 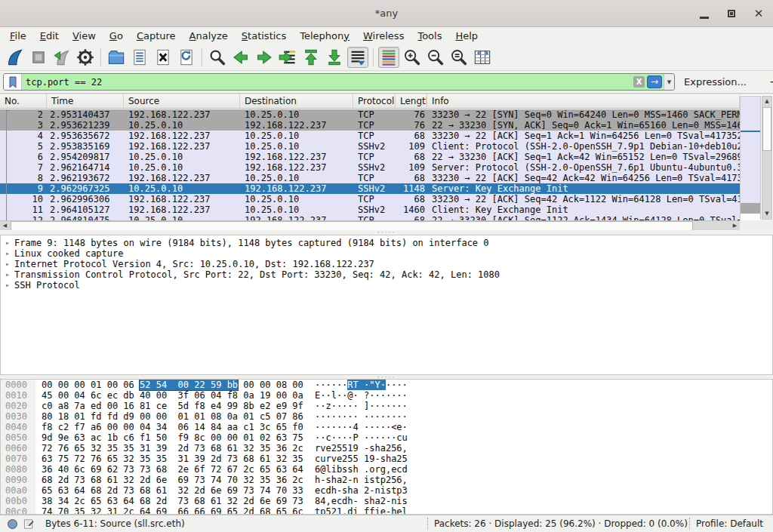 What do you see at coordinates (386, 243) in the screenshot?
I see `detail-frame: ▸Frame 9: 1148 bytes on wire (9184 bits)…` at bounding box center [386, 243].